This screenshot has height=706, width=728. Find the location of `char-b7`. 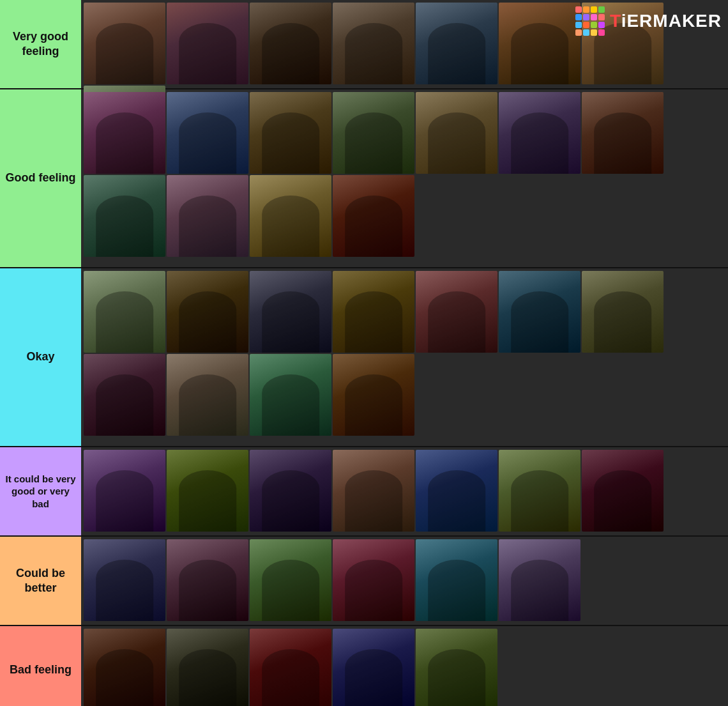

char-b7 is located at coordinates (623, 312).